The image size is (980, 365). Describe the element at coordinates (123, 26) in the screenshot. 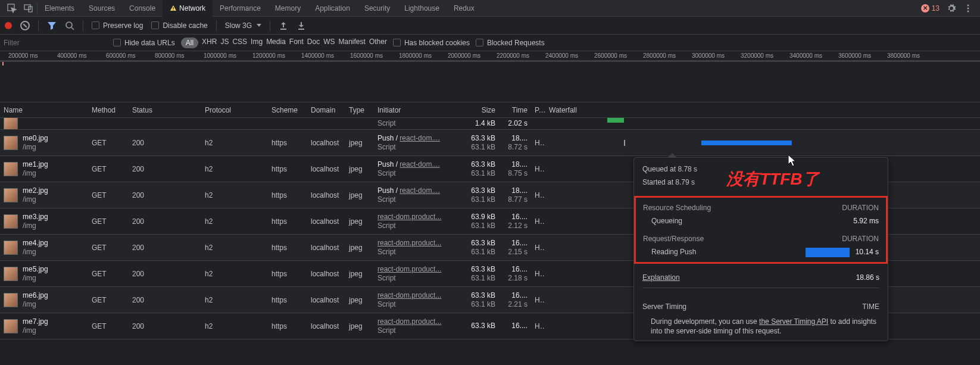

I see `preserve-log-label: Preserve log` at that location.